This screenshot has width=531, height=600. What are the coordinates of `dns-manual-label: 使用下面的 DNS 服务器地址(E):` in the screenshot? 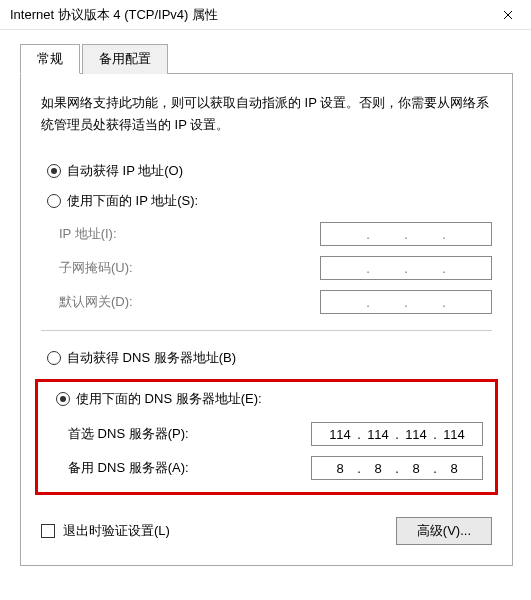 It's located at (169, 399).